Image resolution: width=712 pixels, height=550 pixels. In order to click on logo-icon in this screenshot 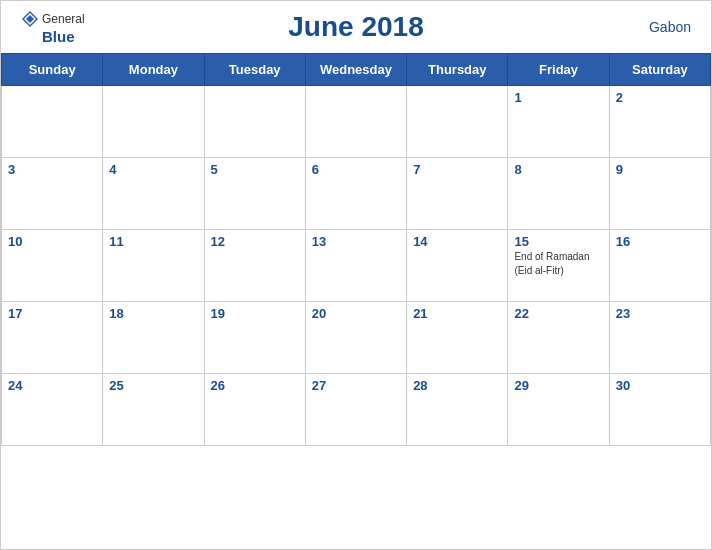, I will do `click(30, 19)`.